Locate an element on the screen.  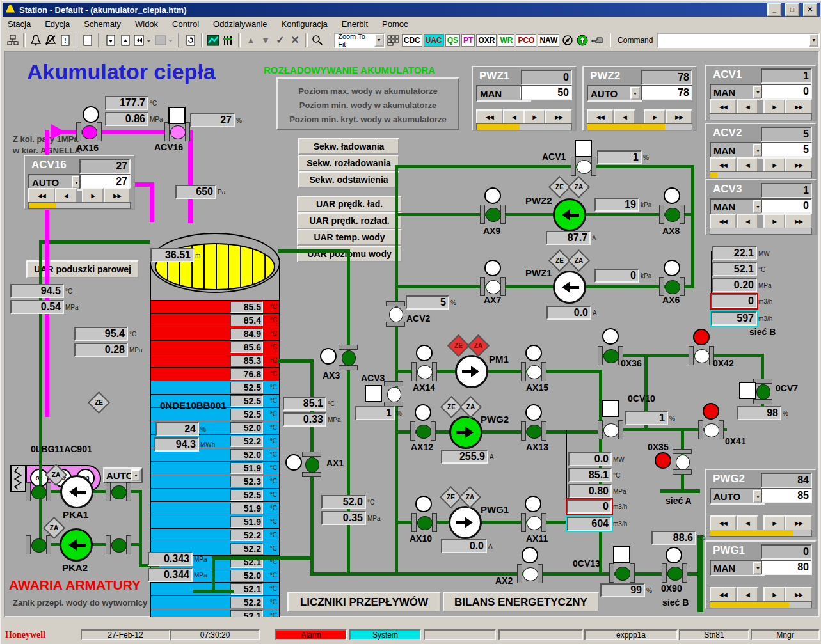
menu-edycja: Edycja is located at coordinates (58, 24).